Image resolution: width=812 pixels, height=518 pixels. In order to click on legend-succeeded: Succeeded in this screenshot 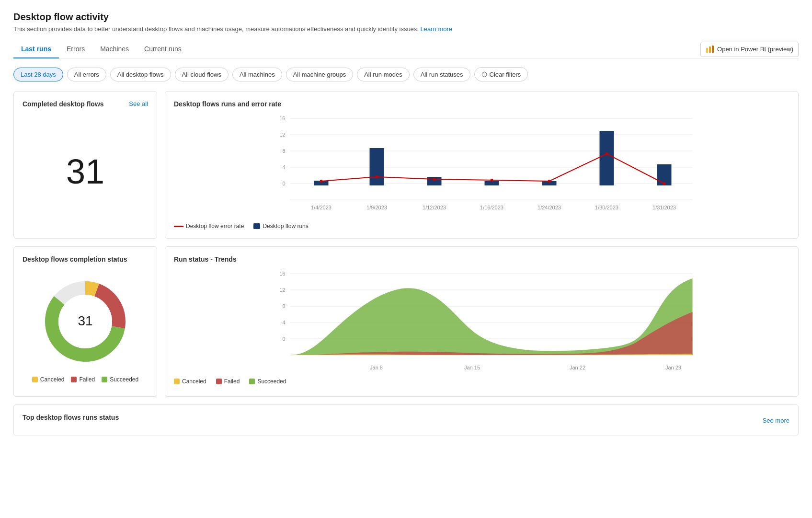, I will do `click(120, 380)`.